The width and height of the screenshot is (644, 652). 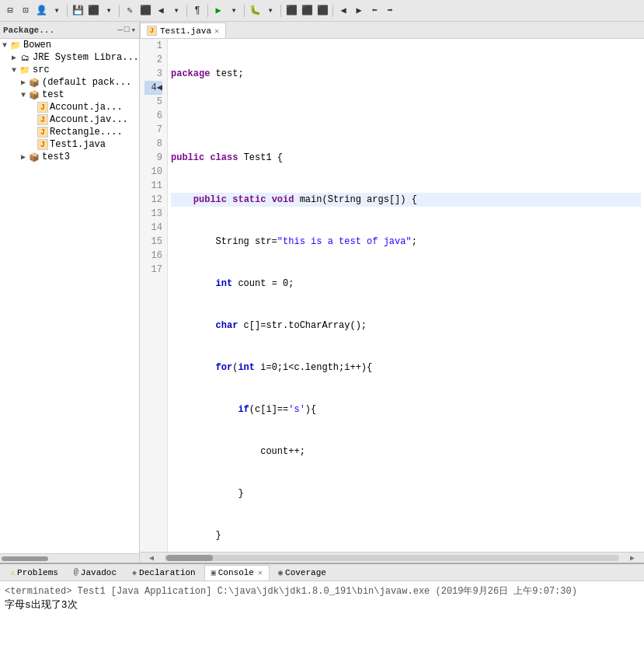 I want to click on toolbar-icon-prev: ◀, so click(x=343, y=11).